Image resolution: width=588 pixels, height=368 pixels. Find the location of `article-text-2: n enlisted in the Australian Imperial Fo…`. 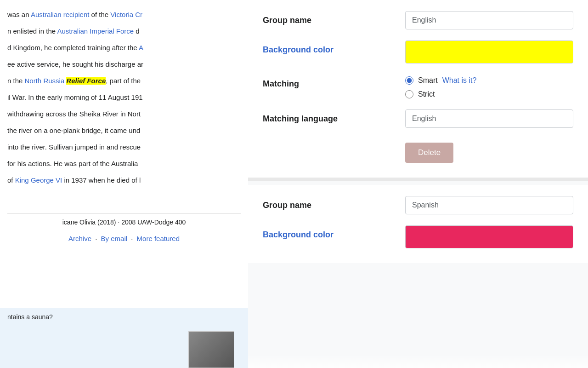

article-text-2: n enlisted in the Australian Imperial Fo… is located at coordinates (124, 31).